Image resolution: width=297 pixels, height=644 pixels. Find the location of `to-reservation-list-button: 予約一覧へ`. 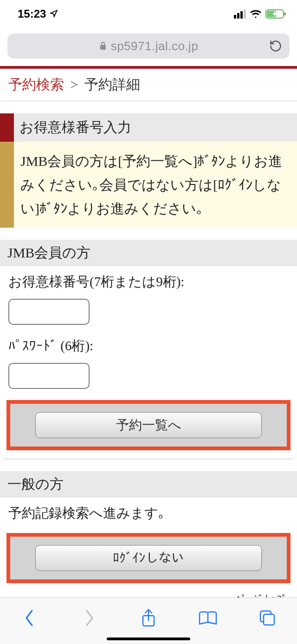

to-reservation-list-button: 予約一覧へ is located at coordinates (148, 425).